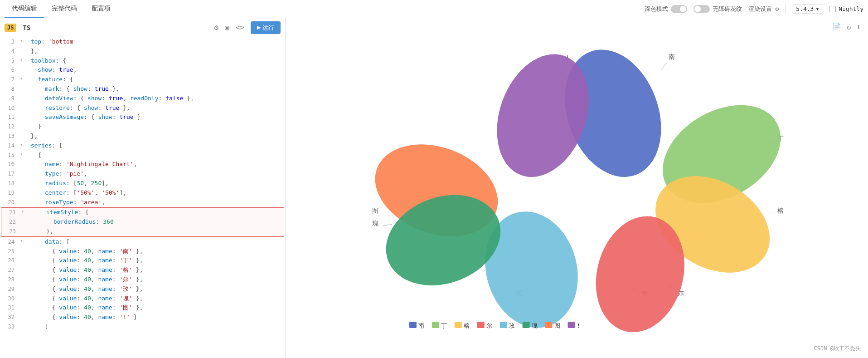  Describe the element at coordinates (572, 325) in the screenshot. I see `legend-dot-exclaim` at that location.